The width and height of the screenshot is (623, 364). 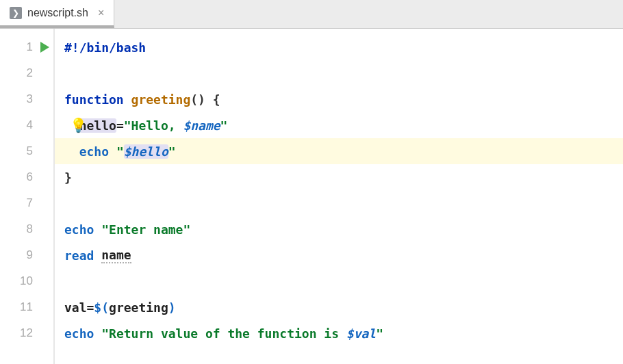 What do you see at coordinates (339, 229) in the screenshot?
I see `code-line: echo "Enter name"` at bounding box center [339, 229].